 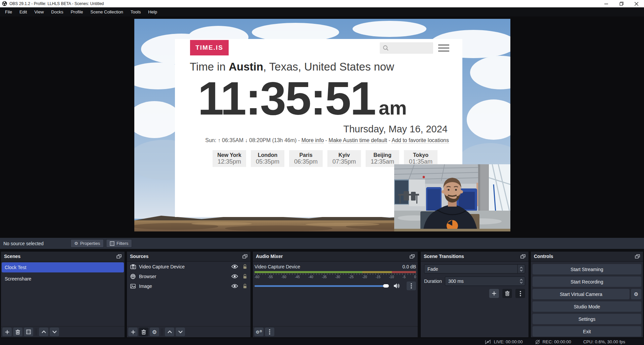 I want to click on control-button: Start Virtual Camera, so click(x=581, y=294).